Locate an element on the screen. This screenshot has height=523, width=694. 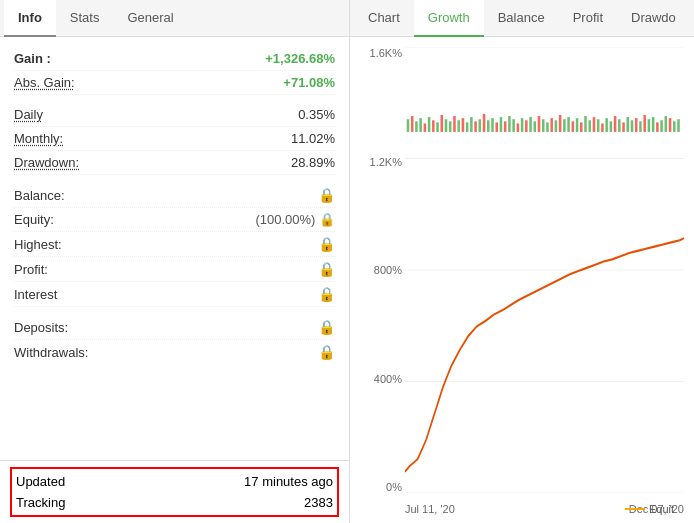
monthly-label: Monthly: is located at coordinates (38, 138).